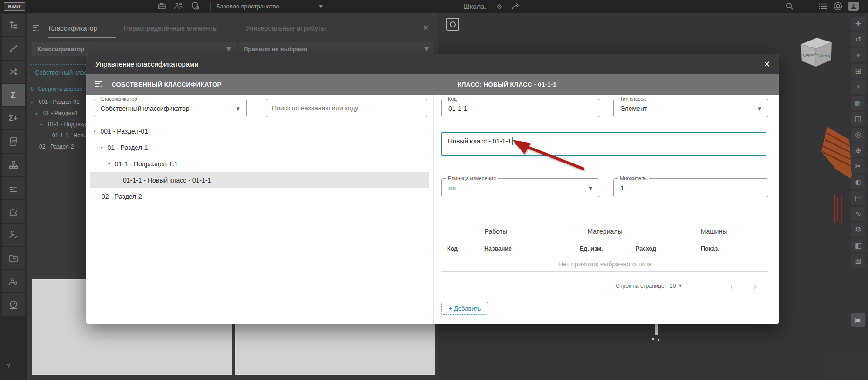 The height and width of the screenshot is (380, 868). I want to click on classifier-select: Классификатор Собственный классификатор …, so click(170, 108).